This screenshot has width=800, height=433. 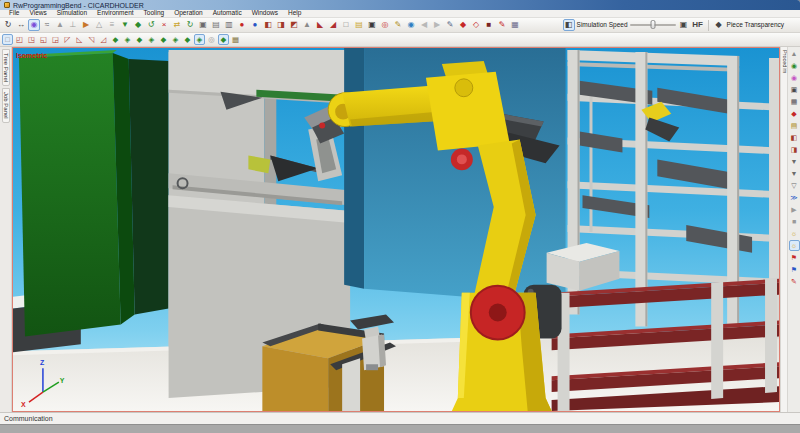 I want to click on toolsetup-b-icon: ◨, so click(x=281, y=25).